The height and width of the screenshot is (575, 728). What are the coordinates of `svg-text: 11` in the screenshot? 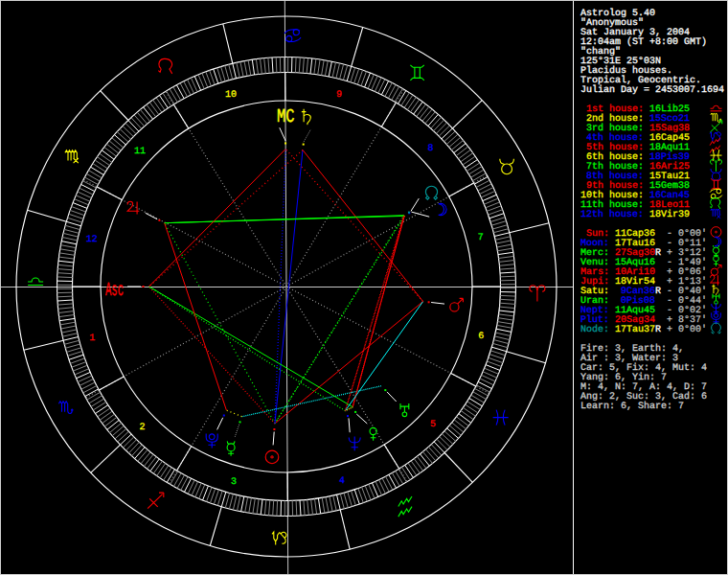 It's located at (140, 151).